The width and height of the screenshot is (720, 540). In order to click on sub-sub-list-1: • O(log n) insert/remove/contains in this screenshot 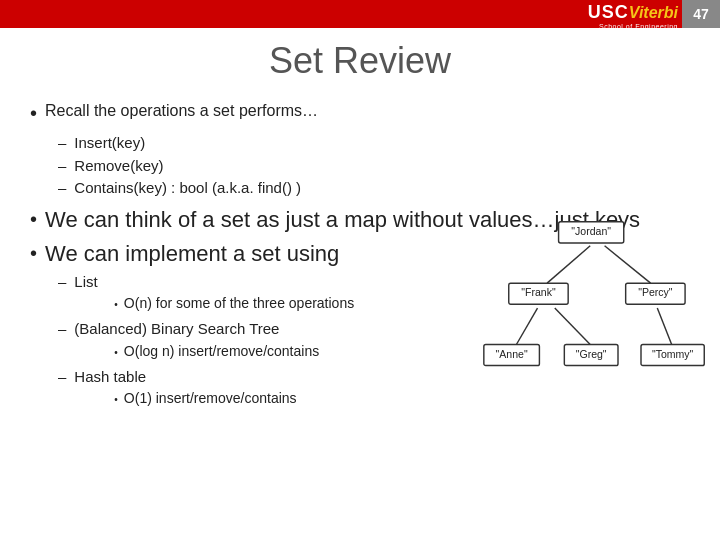, I will do `click(216, 352)`.